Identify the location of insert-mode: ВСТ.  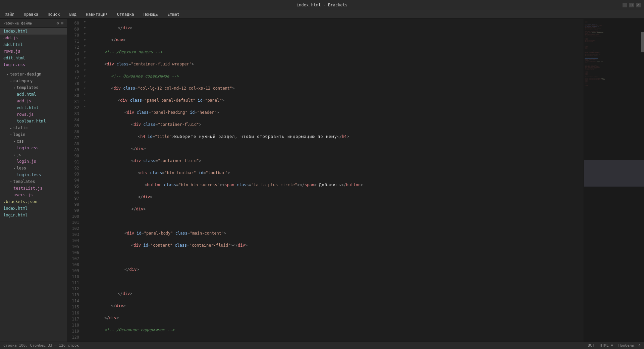
(591, 346).